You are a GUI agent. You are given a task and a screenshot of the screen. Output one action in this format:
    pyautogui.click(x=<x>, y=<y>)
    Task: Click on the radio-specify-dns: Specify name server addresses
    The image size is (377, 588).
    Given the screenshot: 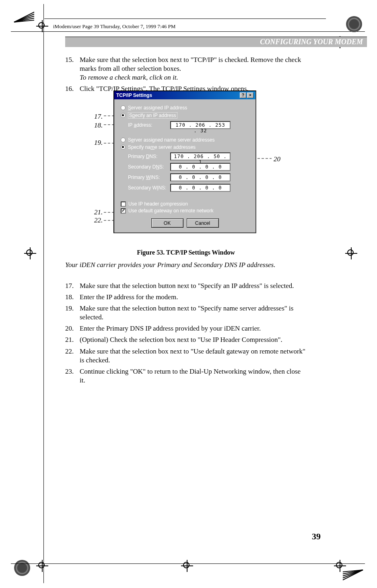 What is the action you would take?
    pyautogui.click(x=185, y=147)
    